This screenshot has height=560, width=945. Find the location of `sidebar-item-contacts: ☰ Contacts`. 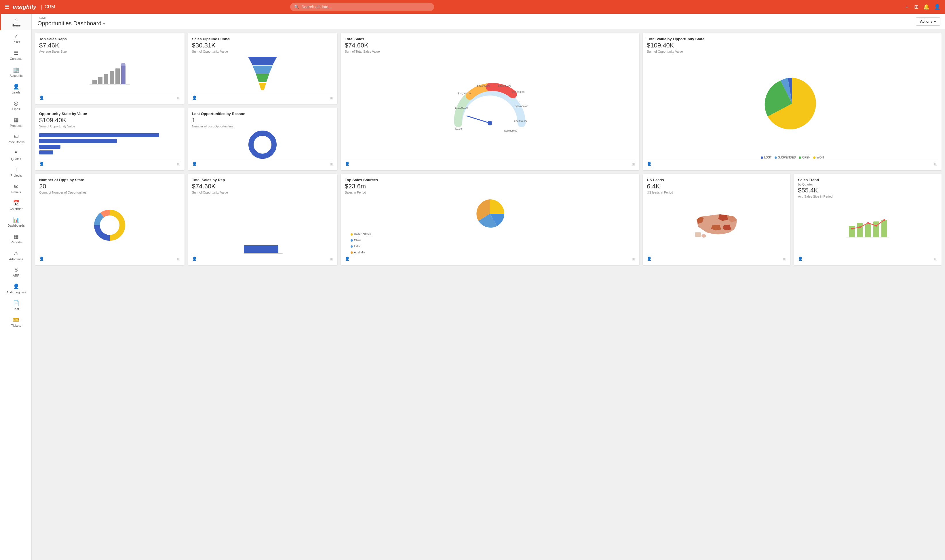

sidebar-item-contacts: ☰ Contacts is located at coordinates (16, 55).